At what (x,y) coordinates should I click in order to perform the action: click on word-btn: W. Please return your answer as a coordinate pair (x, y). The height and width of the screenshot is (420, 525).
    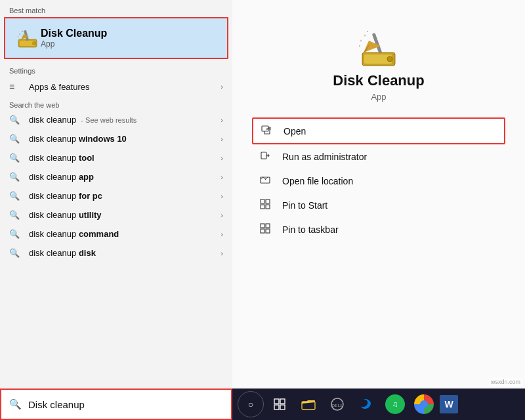
    Looking at the image, I should click on (449, 404).